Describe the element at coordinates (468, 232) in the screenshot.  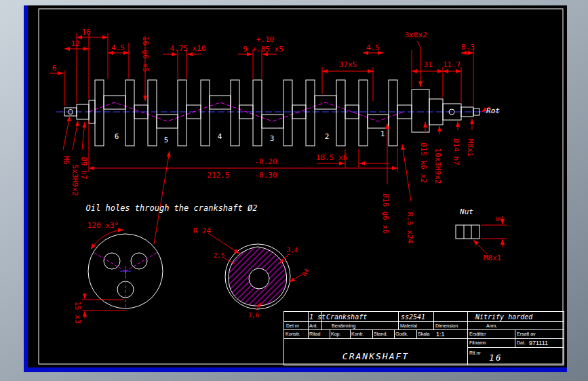
I see `nut-view` at that location.